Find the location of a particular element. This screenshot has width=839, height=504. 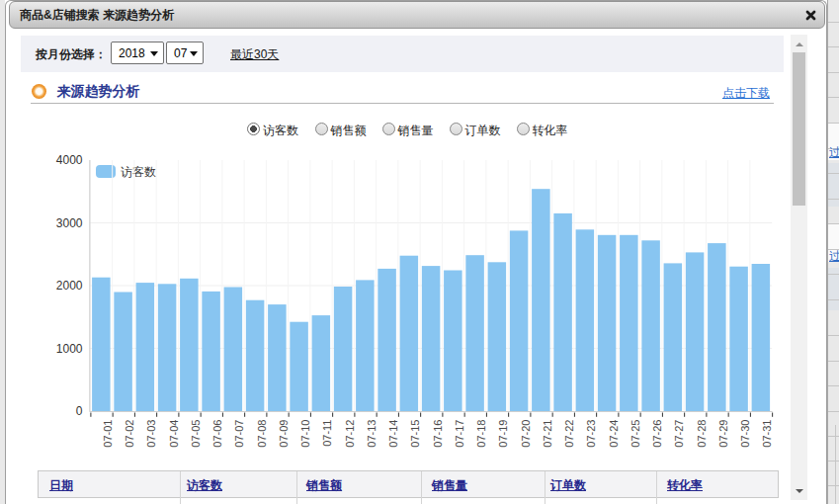

svg-text: 07-21 is located at coordinates (547, 434).